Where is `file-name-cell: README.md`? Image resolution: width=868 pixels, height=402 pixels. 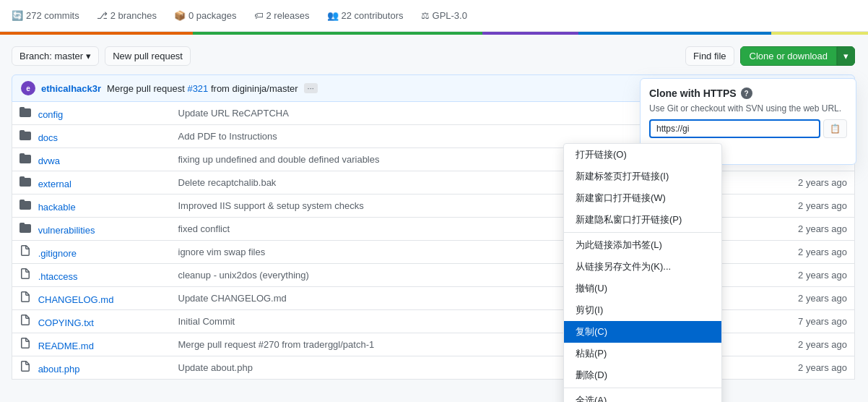
file-name-cell: README.md is located at coordinates (92, 345).